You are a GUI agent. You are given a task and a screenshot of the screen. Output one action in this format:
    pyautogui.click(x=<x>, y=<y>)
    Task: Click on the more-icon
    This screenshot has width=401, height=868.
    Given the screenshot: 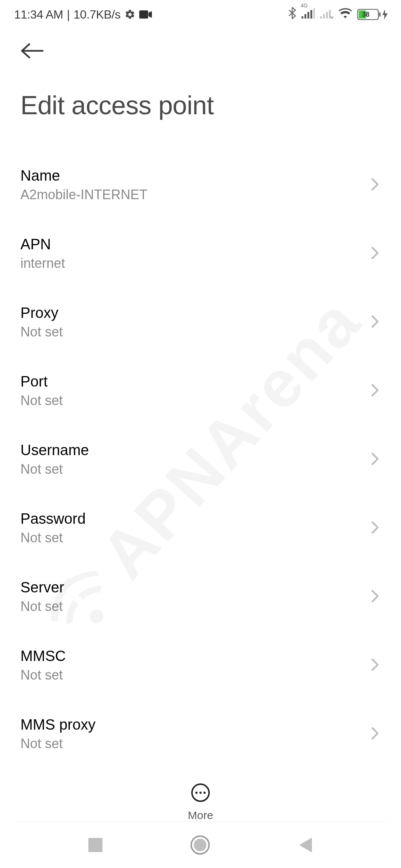 What is the action you would take?
    pyautogui.click(x=200, y=793)
    